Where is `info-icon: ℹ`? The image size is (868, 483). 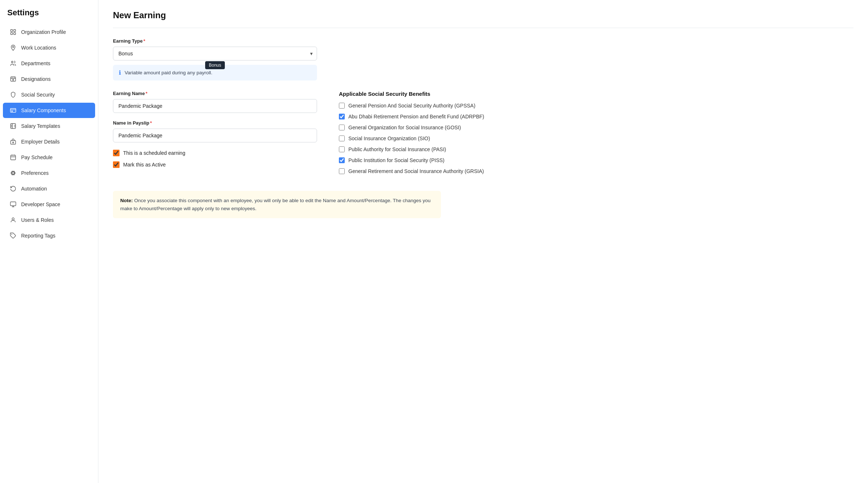 info-icon: ℹ is located at coordinates (120, 73).